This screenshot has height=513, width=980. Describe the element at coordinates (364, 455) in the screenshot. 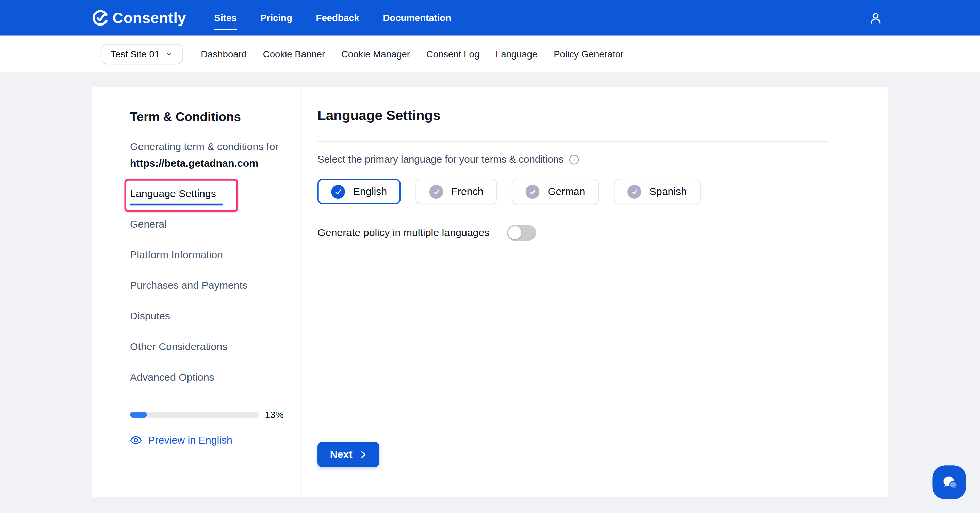

I see `chevron-right-icon` at that location.